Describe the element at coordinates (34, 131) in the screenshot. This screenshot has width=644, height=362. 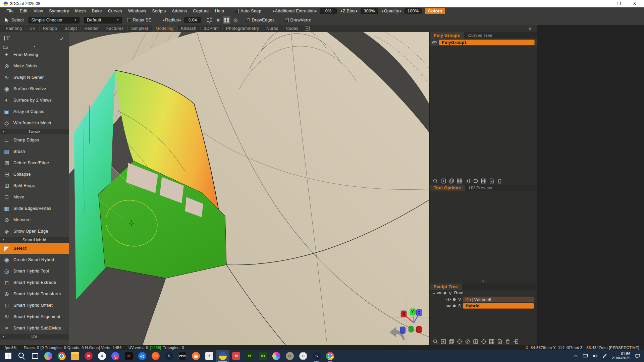
I see `section-tweak: ▼ Tweak` at that location.